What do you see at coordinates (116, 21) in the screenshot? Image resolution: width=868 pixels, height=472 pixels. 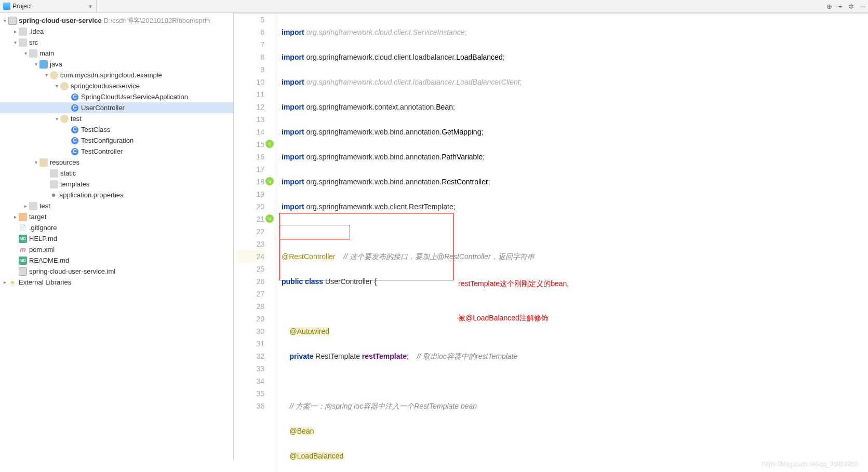 I see `tree-root: ▾ spring-cloud-user-service D:\csdn博客\20…` at bounding box center [116, 21].